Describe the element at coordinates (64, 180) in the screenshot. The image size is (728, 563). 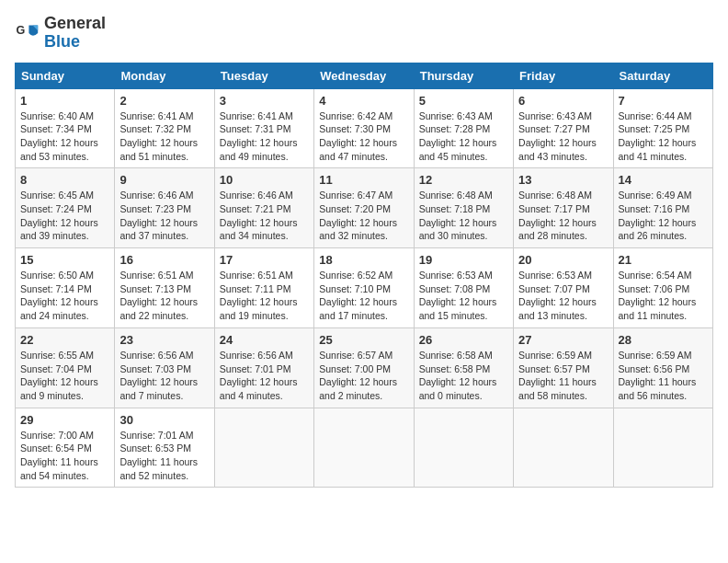
I see `day-number: 8` at that location.